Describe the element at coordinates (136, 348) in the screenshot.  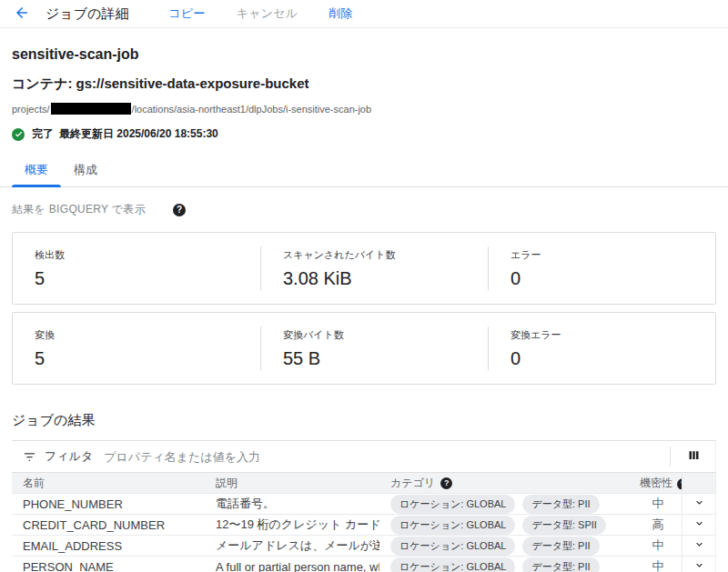
I see `metric-transformations: 変換 5` at that location.